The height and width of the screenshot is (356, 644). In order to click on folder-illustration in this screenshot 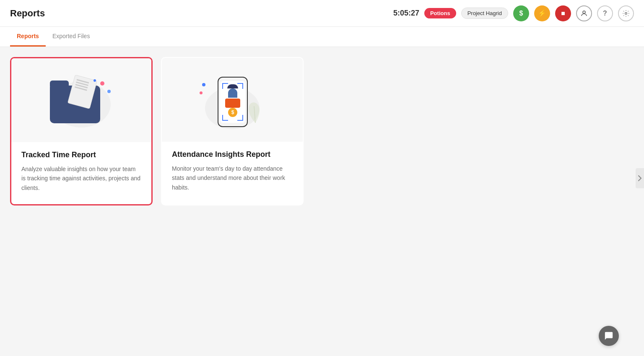, I will do `click(81, 100)`.